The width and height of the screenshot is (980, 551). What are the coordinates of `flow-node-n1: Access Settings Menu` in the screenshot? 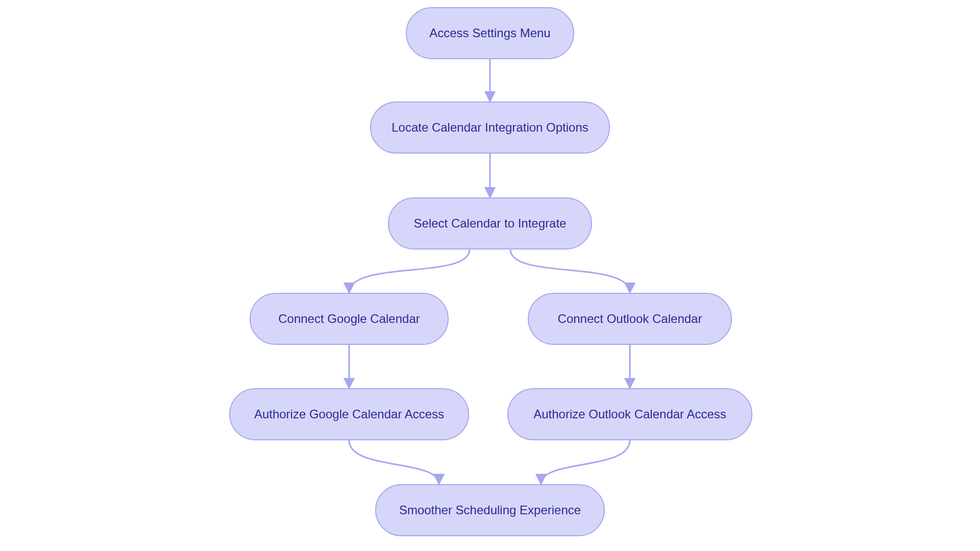 It's located at (490, 33).